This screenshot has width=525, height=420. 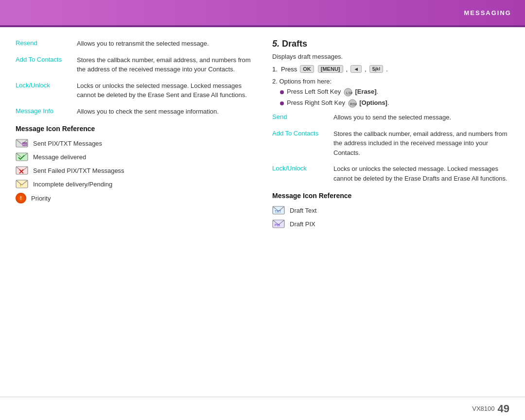 What do you see at coordinates (307, 69) in the screenshot?
I see `ok-key: OK` at bounding box center [307, 69].